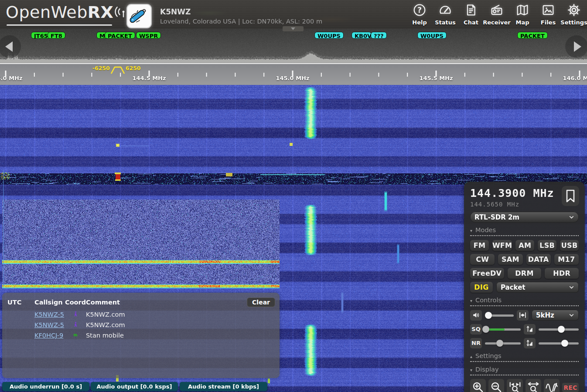 Image resolution: width=587 pixels, height=392 pixels. What do you see at coordinates (293, 29) in the screenshot?
I see `panel-collapse-handle` at bounding box center [293, 29].